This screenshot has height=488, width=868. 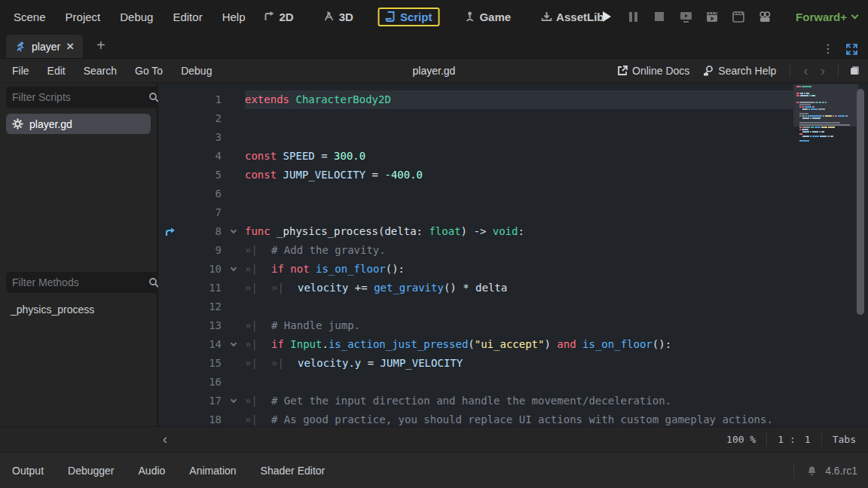 What do you see at coordinates (234, 17) in the screenshot?
I see `menu-help: Help` at bounding box center [234, 17].